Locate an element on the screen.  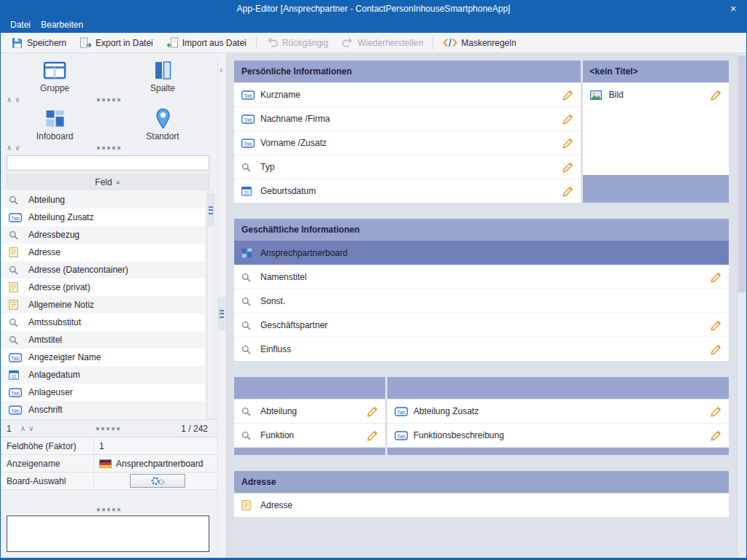
collapse-chevron-icon: › is located at coordinates (221, 70).